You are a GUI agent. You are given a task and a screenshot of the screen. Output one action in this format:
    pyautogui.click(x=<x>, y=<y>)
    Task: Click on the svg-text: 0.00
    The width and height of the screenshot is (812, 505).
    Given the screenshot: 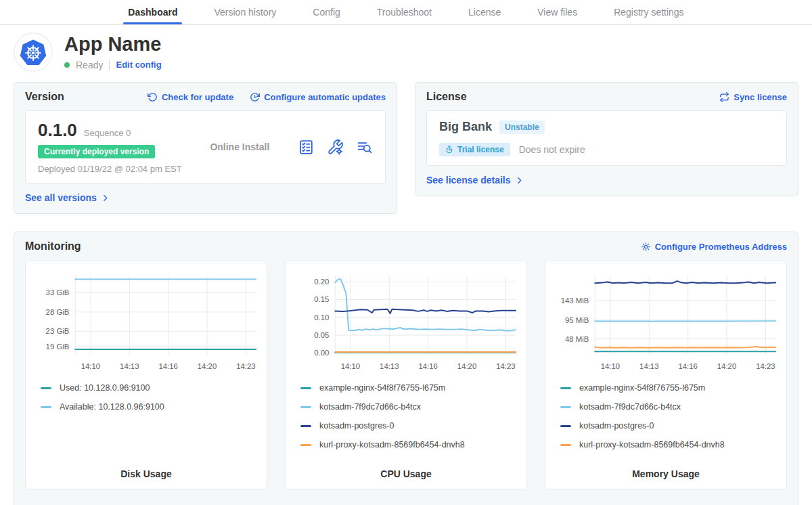 What is the action you would take?
    pyautogui.click(x=321, y=353)
    